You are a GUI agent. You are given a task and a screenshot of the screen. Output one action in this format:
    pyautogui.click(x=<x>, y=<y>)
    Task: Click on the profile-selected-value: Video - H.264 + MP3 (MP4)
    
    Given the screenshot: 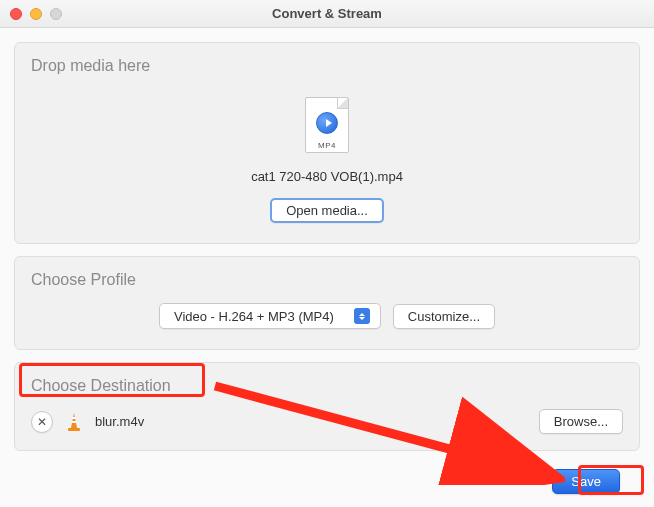 What is the action you would take?
    pyautogui.click(x=254, y=316)
    